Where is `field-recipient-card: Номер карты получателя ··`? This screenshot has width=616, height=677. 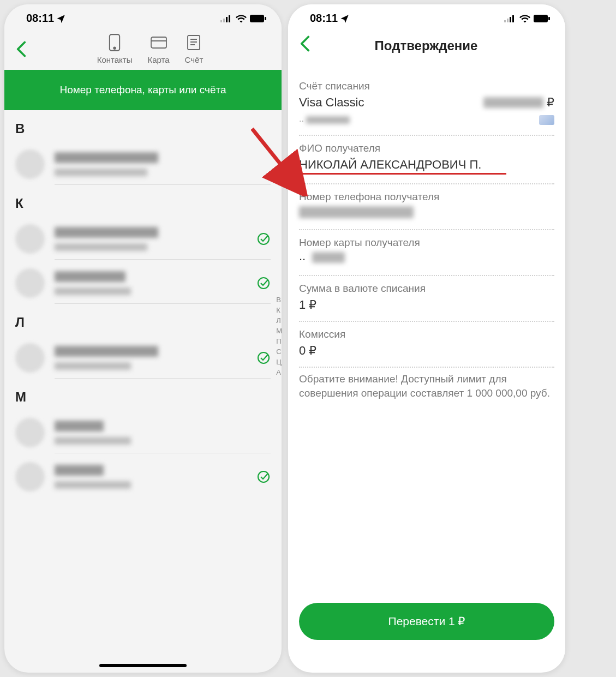 field-recipient-card: Номер карты получателя ·· is located at coordinates (427, 253).